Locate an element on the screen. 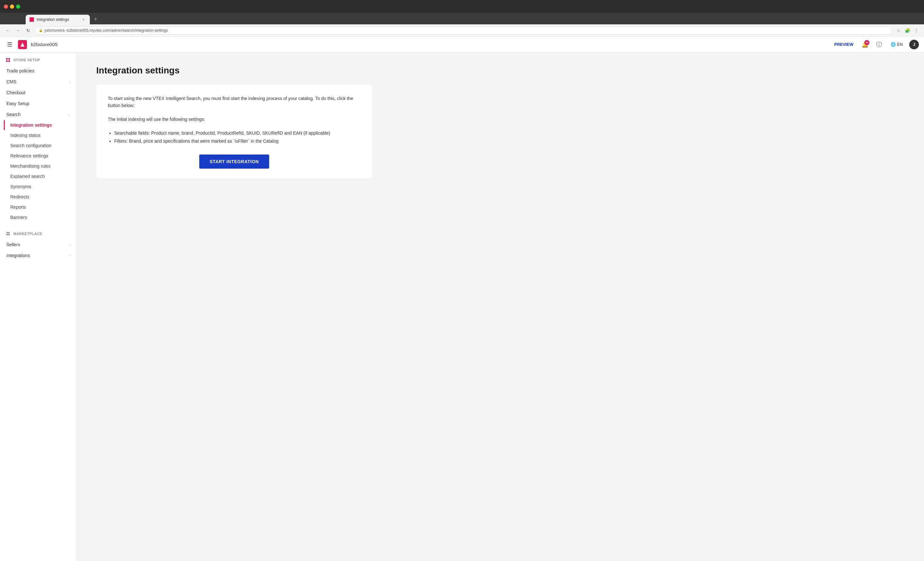 Image resolution: width=924 pixels, height=561 pixels. sub-item-relevance-settings: Relevance settings is located at coordinates (40, 156).